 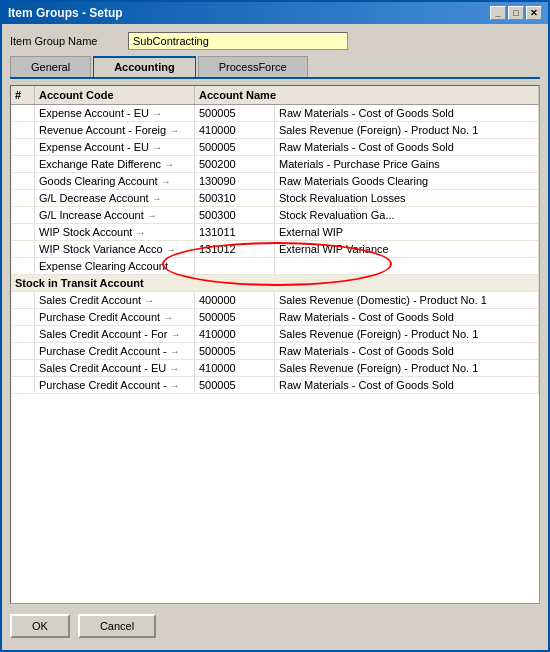 I want to click on title-bar: Item Groups - Setup _ □ ✕, so click(x=275, y=13).